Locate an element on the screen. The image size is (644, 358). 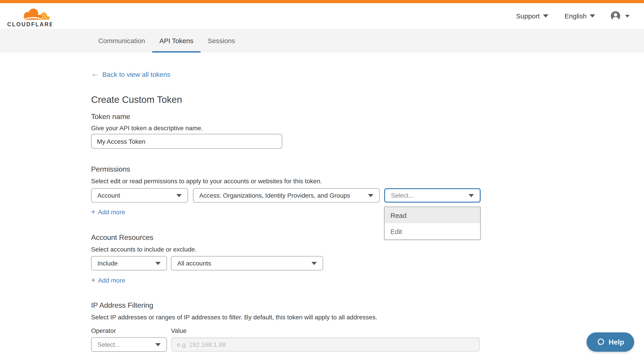
language-menu: English is located at coordinates (580, 16).